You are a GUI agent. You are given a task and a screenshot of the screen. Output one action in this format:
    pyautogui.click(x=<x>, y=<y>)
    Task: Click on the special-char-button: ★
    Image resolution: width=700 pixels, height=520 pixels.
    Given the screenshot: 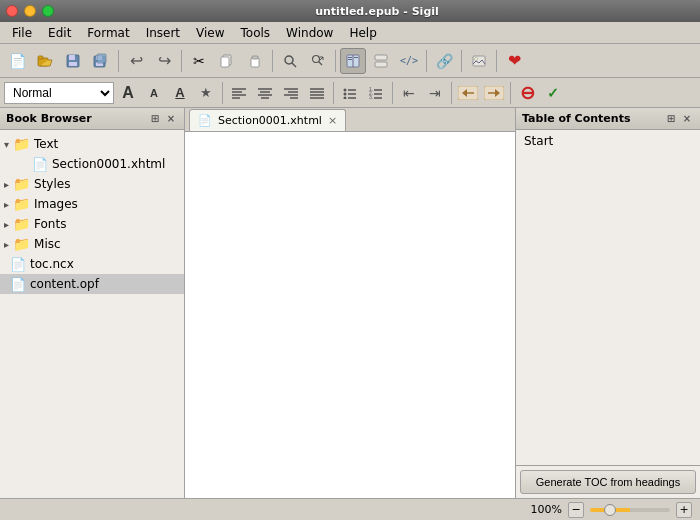 What is the action you would take?
    pyautogui.click(x=206, y=93)
    